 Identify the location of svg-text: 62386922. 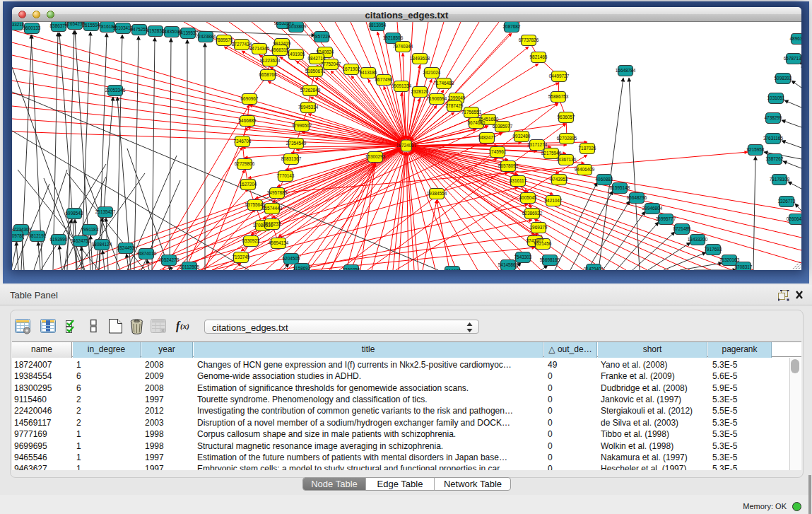
(533, 214).